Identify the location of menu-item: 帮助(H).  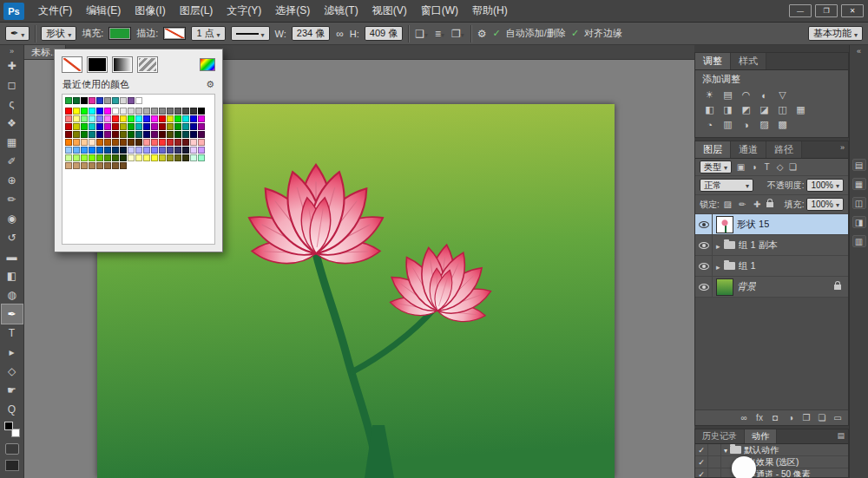
(490, 10).